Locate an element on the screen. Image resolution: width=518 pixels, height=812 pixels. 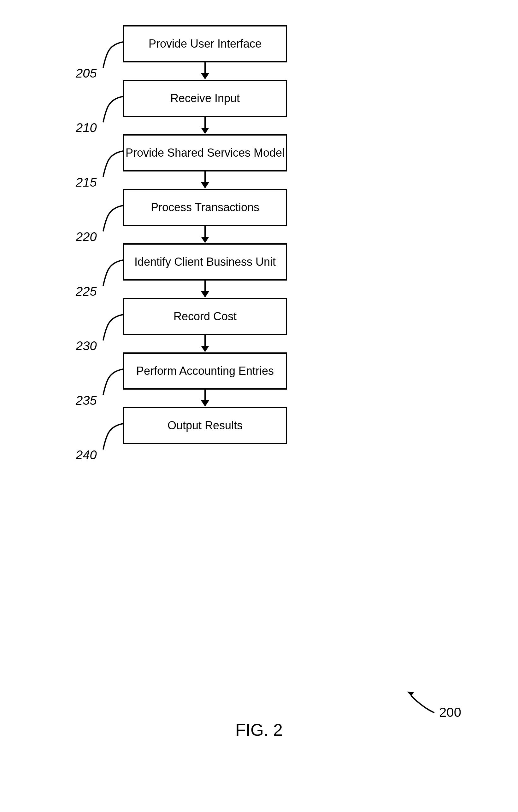
reference-number: 240 is located at coordinates (86, 455).